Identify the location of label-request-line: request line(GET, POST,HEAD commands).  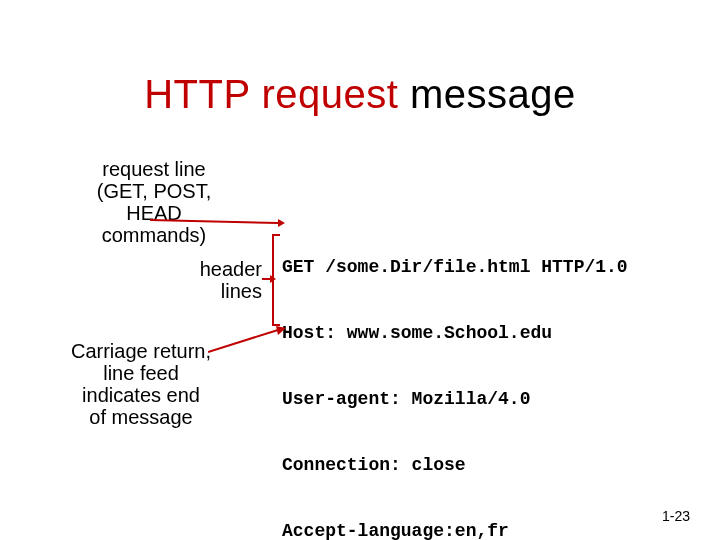
(154, 202).